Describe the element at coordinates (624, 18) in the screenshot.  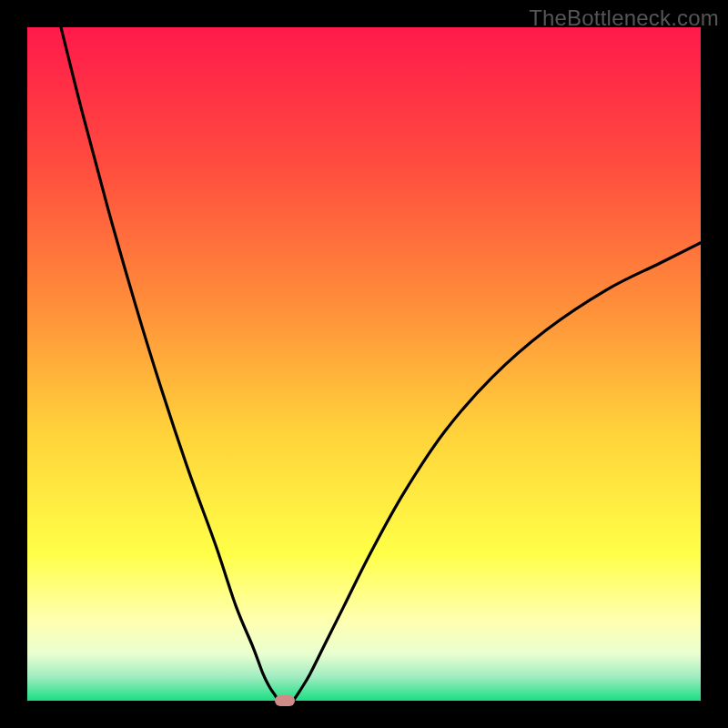
I see `watermark-text: TheBottleneck.com` at that location.